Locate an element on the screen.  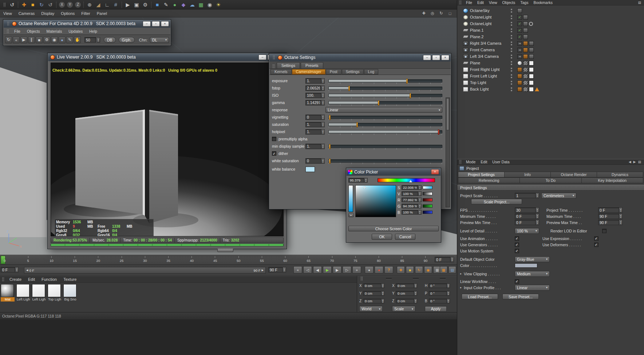
object-name: Plane.1 is located at coordinates (490, 30).